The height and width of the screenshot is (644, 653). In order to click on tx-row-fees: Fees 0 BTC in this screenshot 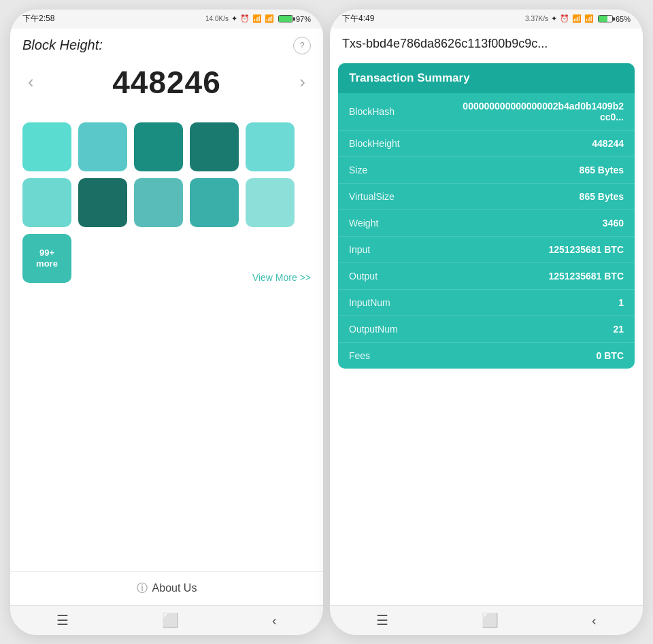, I will do `click(486, 356)`.